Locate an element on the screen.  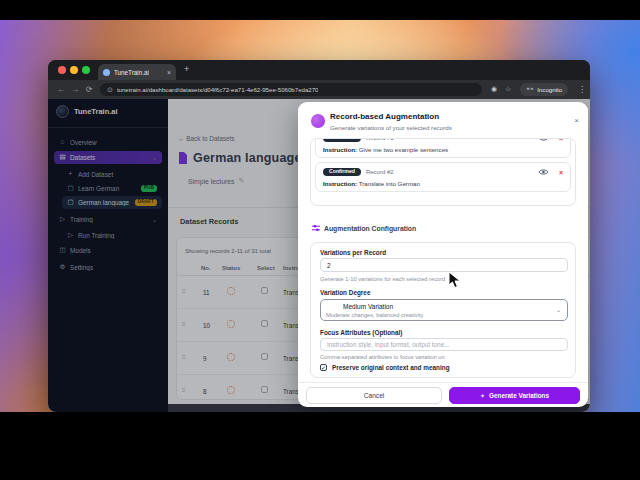
reload-icon: ⟳ is located at coordinates (89, 90).